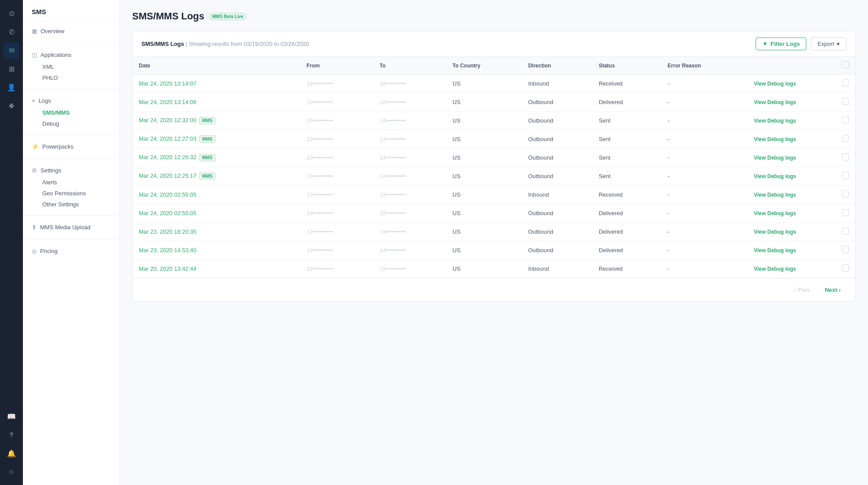 This screenshot has width=868, height=485. What do you see at coordinates (167, 175) in the screenshot?
I see `date-link: Mar 24, 2020 12:25:17` at bounding box center [167, 175].